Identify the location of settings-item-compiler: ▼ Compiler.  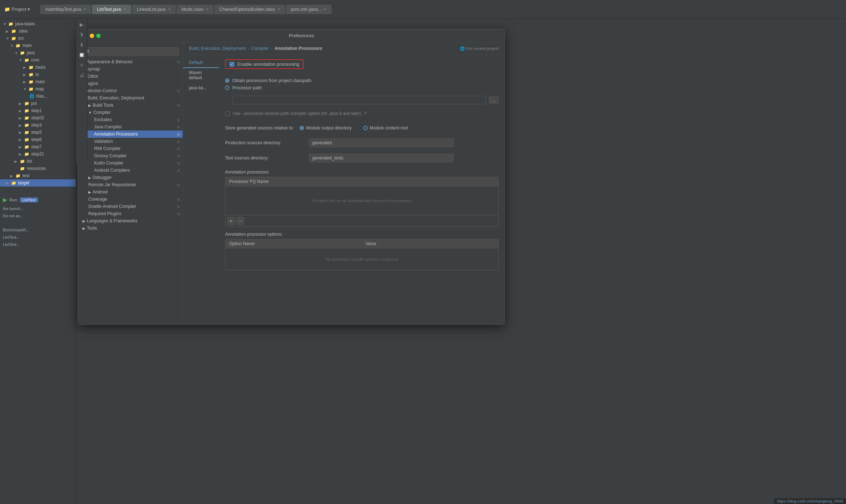
(130, 112).